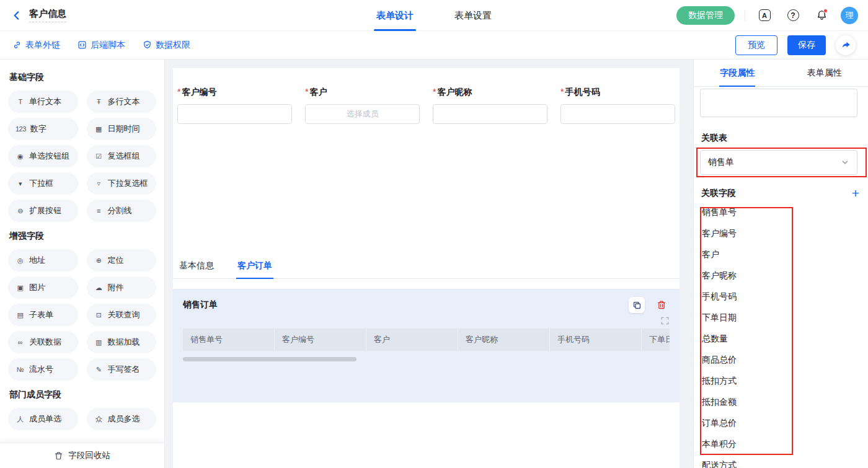  I want to click on palette-item-number: 123数字, so click(43, 129).